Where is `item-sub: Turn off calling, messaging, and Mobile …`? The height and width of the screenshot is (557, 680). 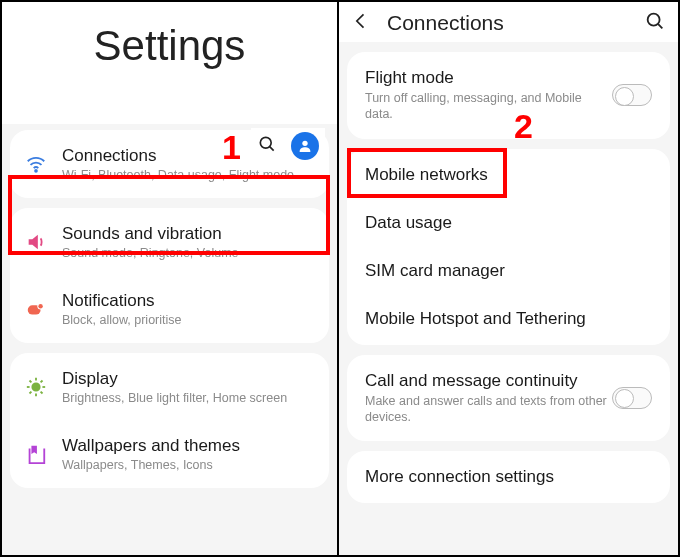
item-sub: Turn off calling, messaging, and Mobile … is located at coordinates (488, 106).